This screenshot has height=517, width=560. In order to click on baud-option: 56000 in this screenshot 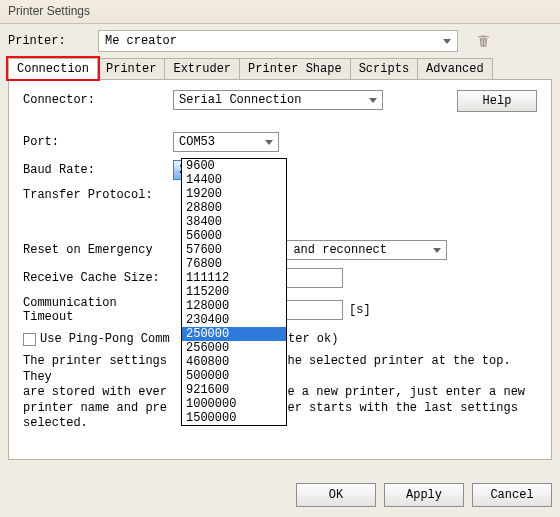, I will do `click(234, 236)`.